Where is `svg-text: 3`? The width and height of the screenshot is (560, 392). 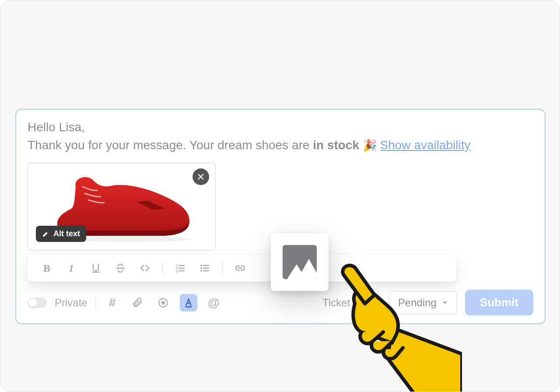
svg-text: 3 is located at coordinates (177, 271).